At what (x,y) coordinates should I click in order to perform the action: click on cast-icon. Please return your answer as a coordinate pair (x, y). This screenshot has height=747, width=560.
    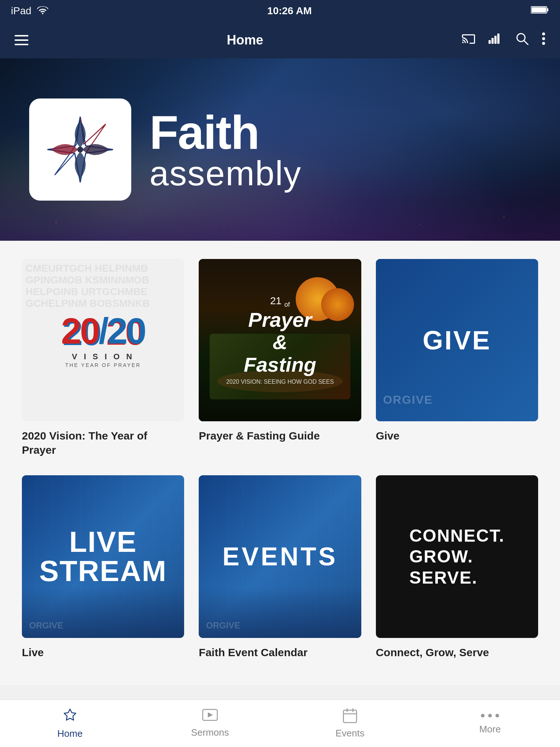
    Looking at the image, I should click on (468, 40).